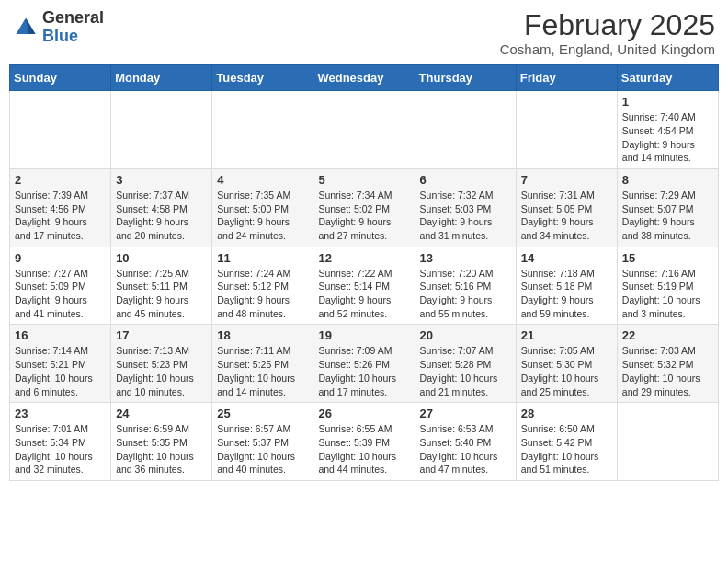 Image resolution: width=728 pixels, height=563 pixels. What do you see at coordinates (61, 78) in the screenshot?
I see `weekday-header-sunday: Sunday` at bounding box center [61, 78].